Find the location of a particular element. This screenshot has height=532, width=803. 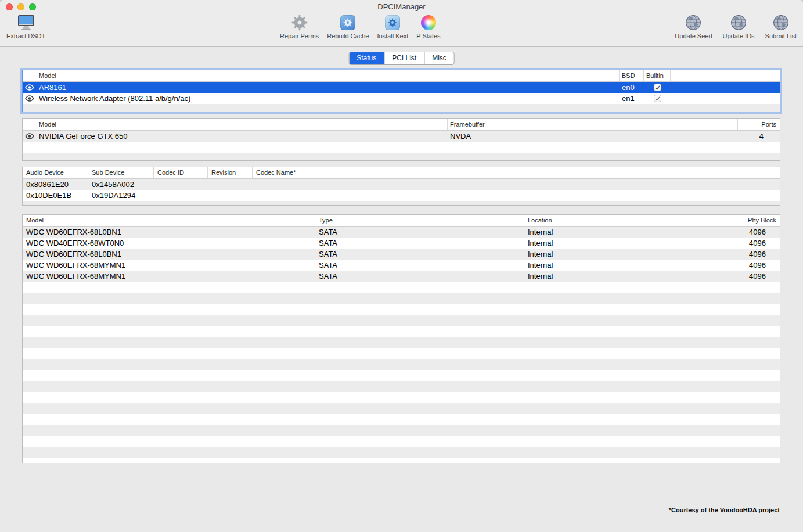

cell-model: NVIDIA GeForce GTX 650 is located at coordinates (242, 136).